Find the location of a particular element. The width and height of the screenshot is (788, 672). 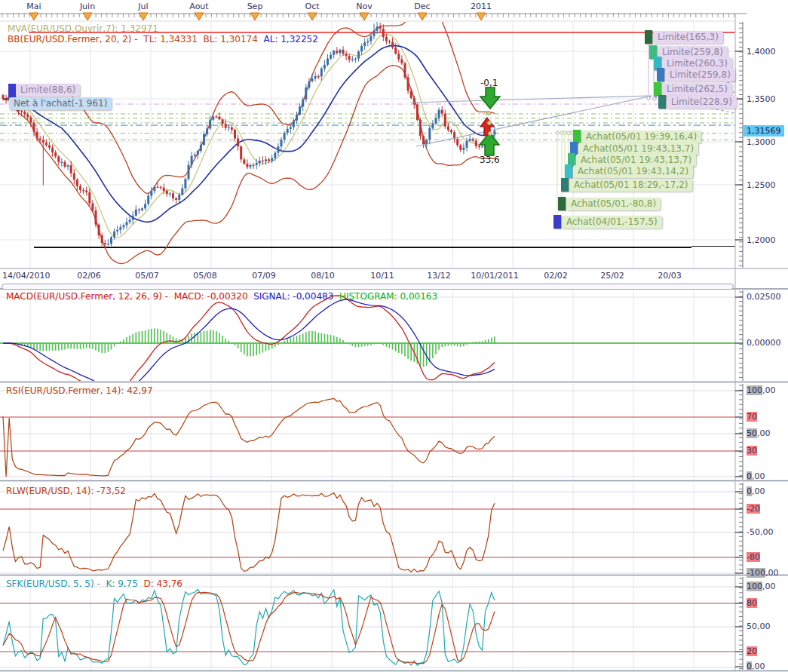

macd-axis-label: 0,02500 is located at coordinates (764, 297).